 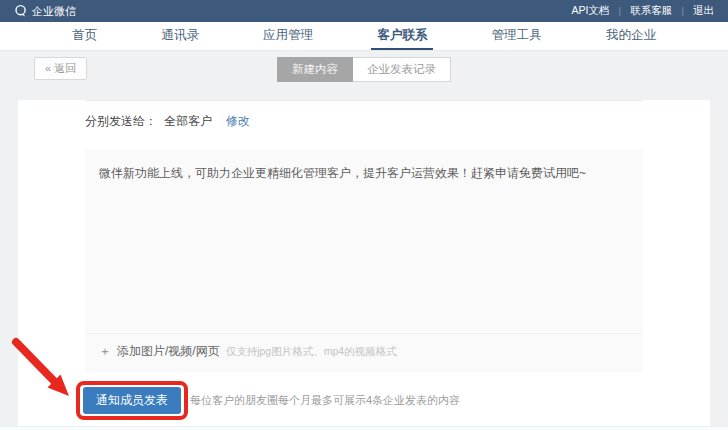 I want to click on tab-publish-history: 企业发表记录, so click(x=402, y=70).